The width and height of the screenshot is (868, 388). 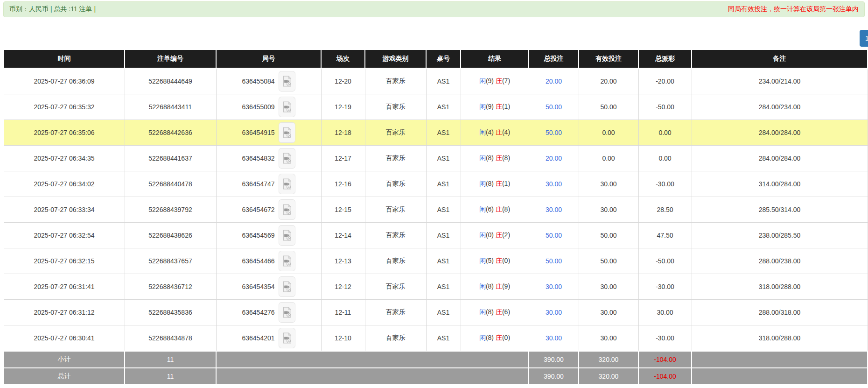 I want to click on table-row: 2025-07-27 06:35:32522688443411636455009…, so click(x=436, y=107).